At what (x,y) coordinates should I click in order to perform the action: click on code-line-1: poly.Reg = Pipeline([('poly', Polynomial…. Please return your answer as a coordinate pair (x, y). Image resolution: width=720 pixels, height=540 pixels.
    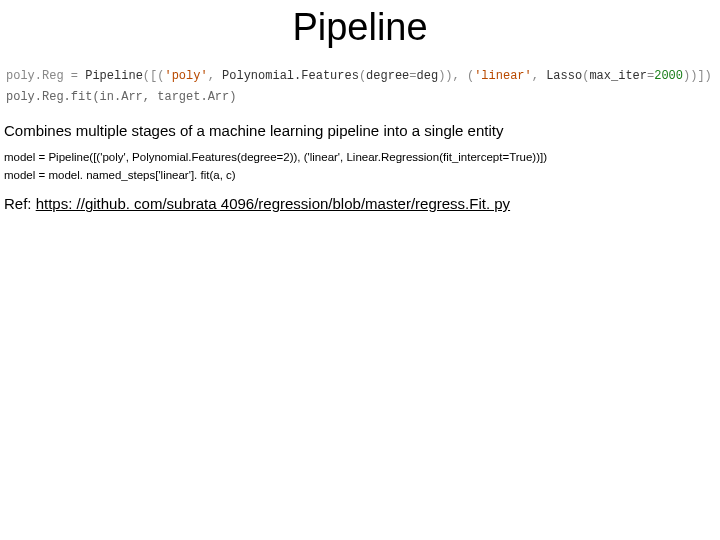
    Looking at the image, I should click on (360, 76).